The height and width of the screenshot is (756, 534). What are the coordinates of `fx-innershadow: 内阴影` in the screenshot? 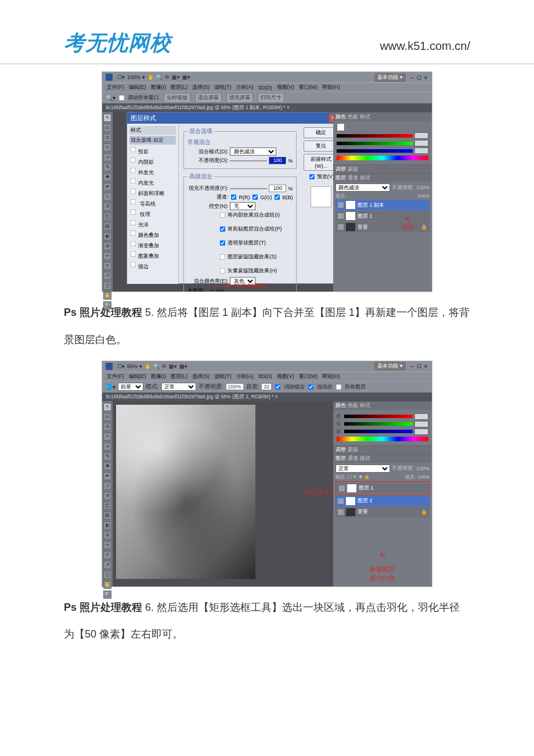 It's located at (153, 161).